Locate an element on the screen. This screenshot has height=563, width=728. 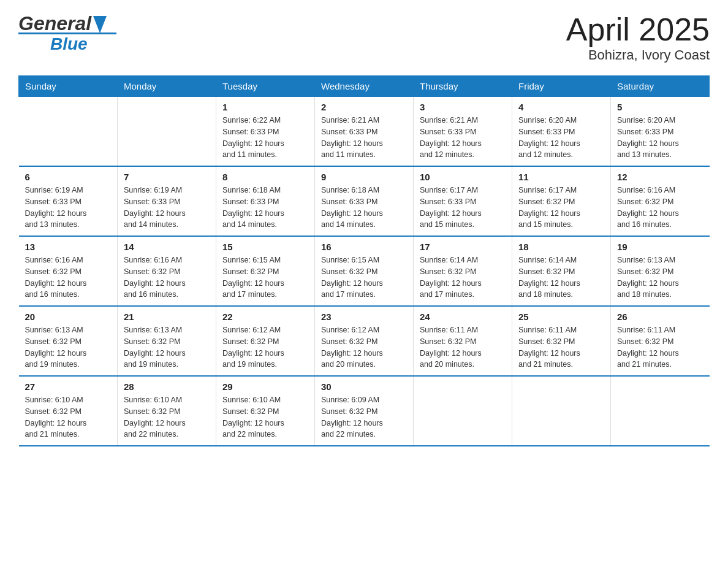
day-number: 13 is located at coordinates (69, 247).